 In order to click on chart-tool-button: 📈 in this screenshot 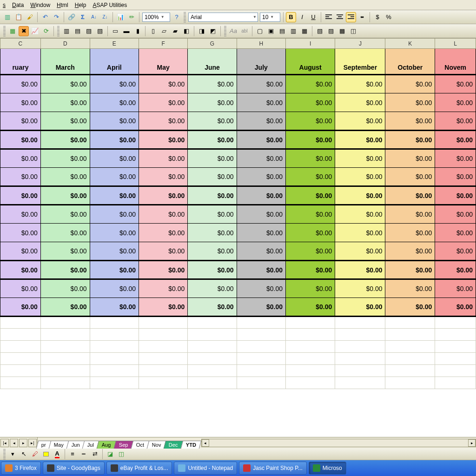, I will do `click(35, 31)`.